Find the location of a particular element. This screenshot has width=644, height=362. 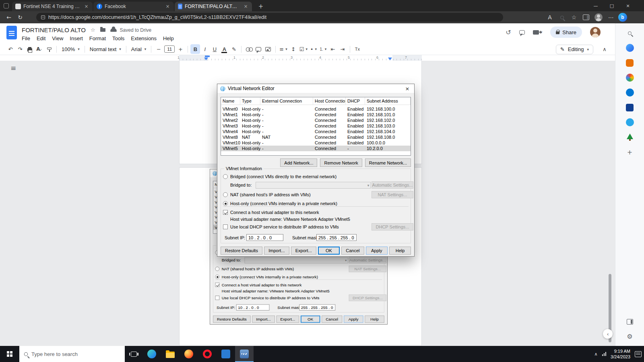

sidebar-settings-icon: ⚙ is located at coordinates (630, 336).